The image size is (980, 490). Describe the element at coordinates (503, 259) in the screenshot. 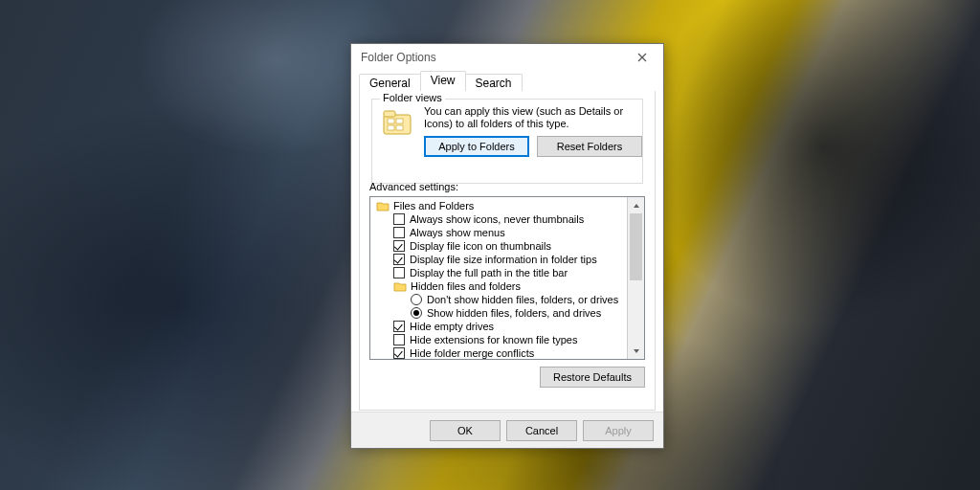

I see `tree-item-label: Display file size information in folder …` at that location.